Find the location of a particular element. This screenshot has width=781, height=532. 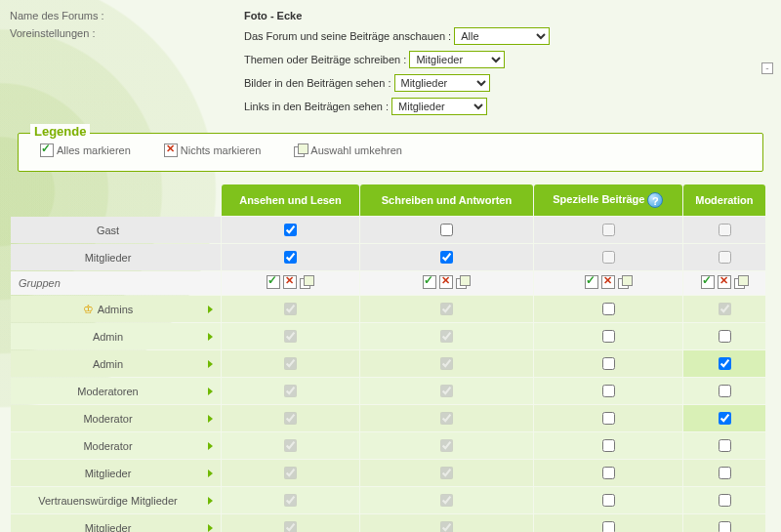

images-select: Mitglieder is located at coordinates (442, 83).